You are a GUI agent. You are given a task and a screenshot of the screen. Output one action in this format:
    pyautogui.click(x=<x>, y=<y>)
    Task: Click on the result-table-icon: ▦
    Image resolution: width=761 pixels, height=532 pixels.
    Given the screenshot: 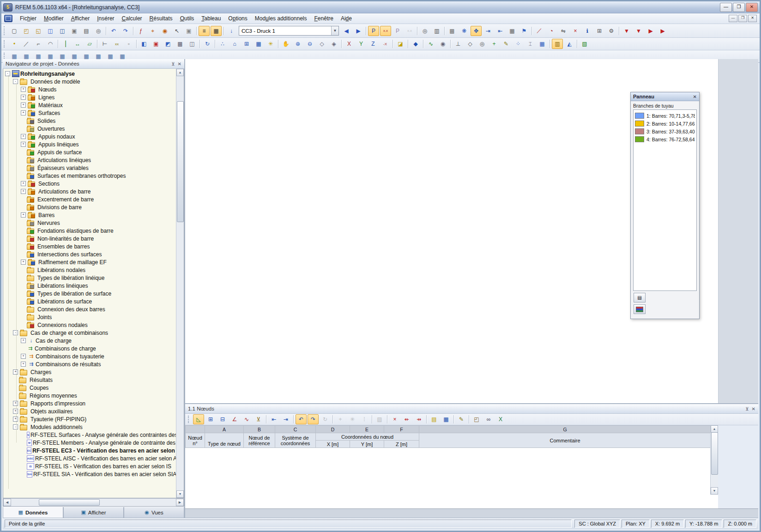 What is the action you would take?
    pyautogui.click(x=542, y=44)
    